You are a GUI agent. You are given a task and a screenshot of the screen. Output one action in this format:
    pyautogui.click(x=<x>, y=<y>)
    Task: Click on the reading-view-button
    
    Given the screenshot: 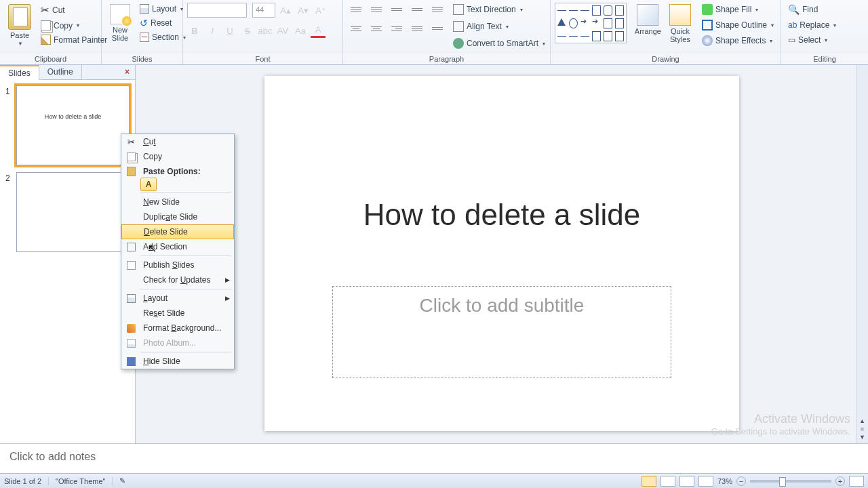 What is the action you would take?
    pyautogui.click(x=687, y=481)
    